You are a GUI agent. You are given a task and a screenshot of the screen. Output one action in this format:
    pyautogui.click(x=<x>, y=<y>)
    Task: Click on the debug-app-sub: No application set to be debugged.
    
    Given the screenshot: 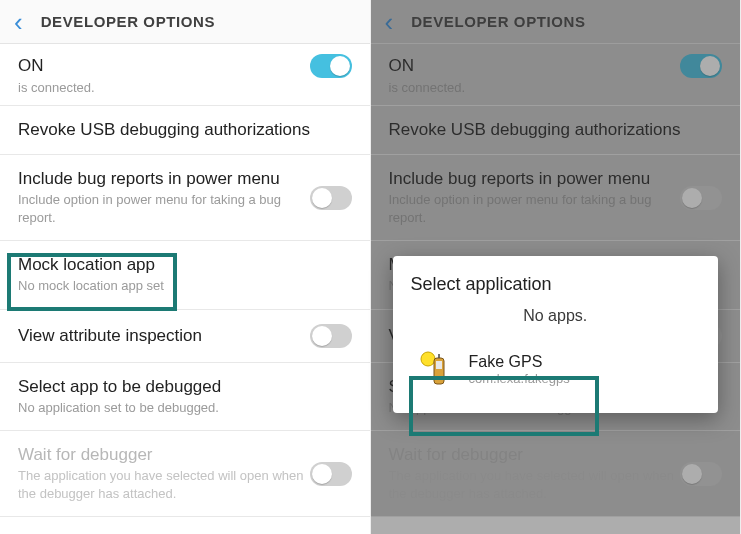 What is the action you would take?
    pyautogui.click(x=185, y=408)
    